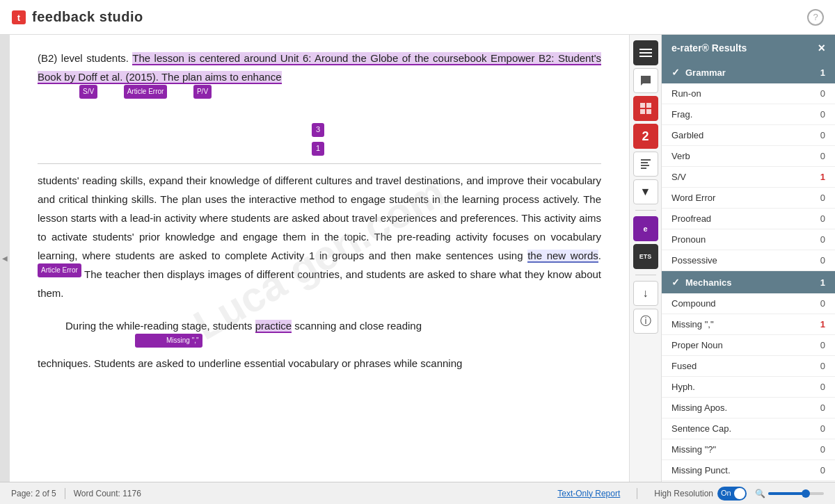  Describe the element at coordinates (319, 68) in the screenshot. I see `highlight-lesson-sentence: The lesson is centered around Unit 6: Ar…` at that location.